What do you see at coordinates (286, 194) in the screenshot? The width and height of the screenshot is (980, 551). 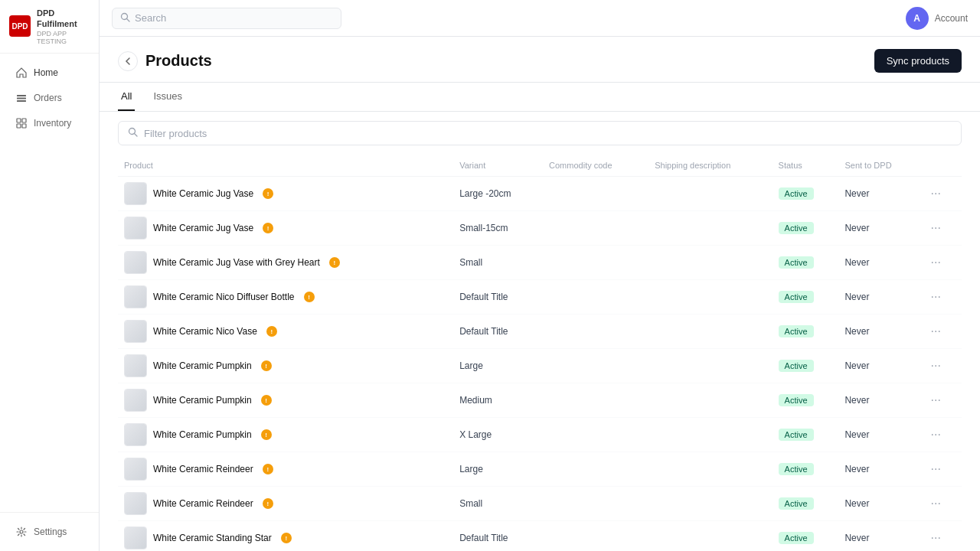 I see `product-cell: White Ceramic Jug Vase !` at bounding box center [286, 194].